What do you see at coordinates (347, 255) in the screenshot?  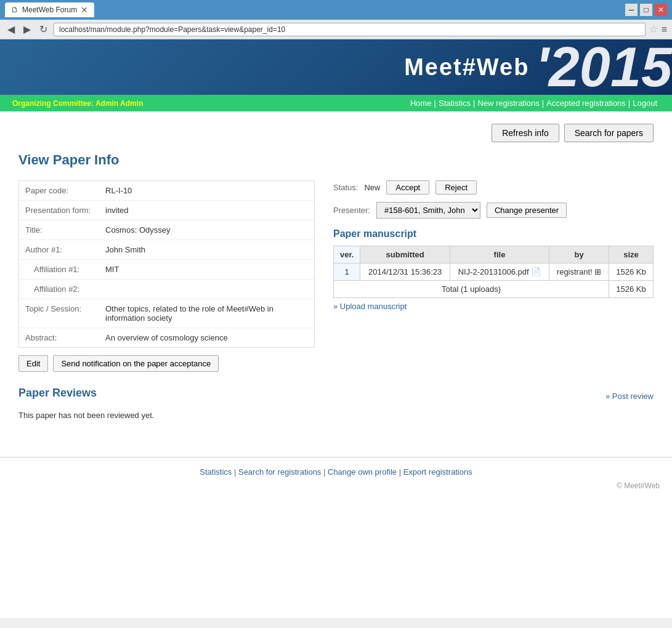 I see `col-ver-header: ver.` at bounding box center [347, 255].